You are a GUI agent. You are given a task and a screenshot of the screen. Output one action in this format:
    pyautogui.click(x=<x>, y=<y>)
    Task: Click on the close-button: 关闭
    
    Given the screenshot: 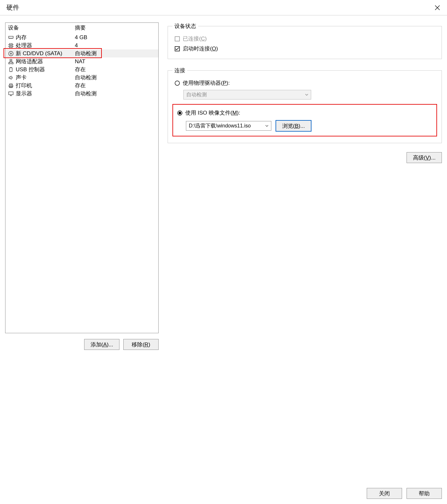 What is the action you would take?
    pyautogui.click(x=384, y=493)
    